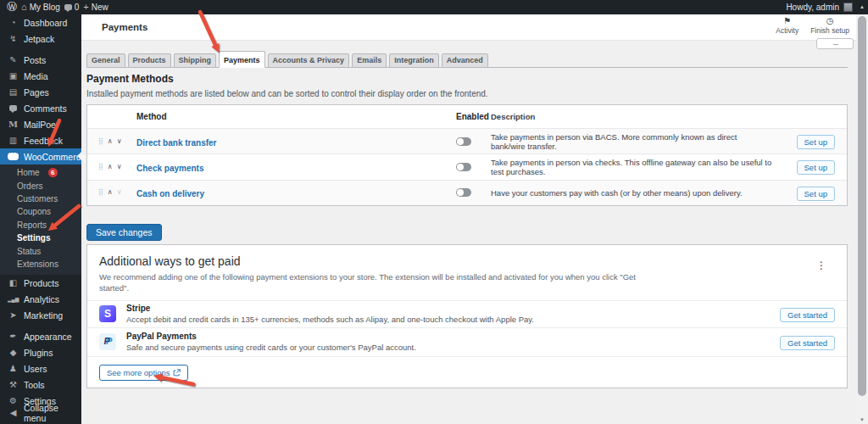 Image resolution: width=868 pixels, height=424 pixels. What do you see at coordinates (149, 61) in the screenshot?
I see `tab-products: Products` at bounding box center [149, 61].